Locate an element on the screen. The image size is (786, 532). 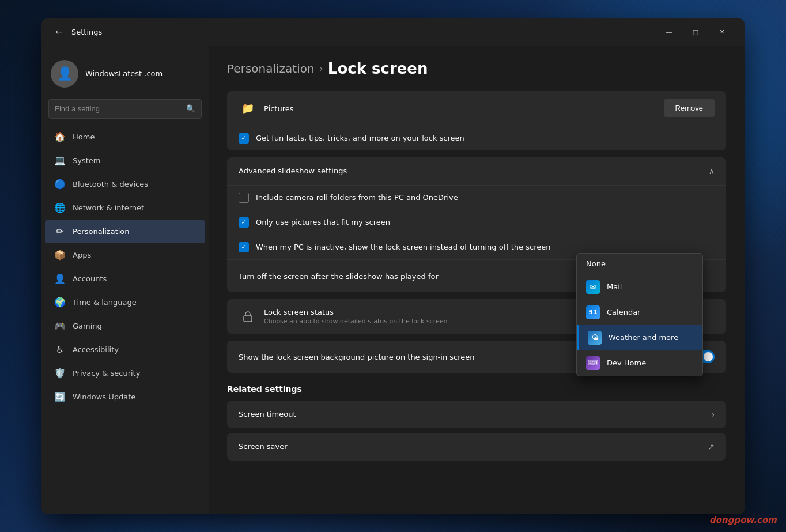
dropdown-calendar-label: Calendar is located at coordinates (623, 312).